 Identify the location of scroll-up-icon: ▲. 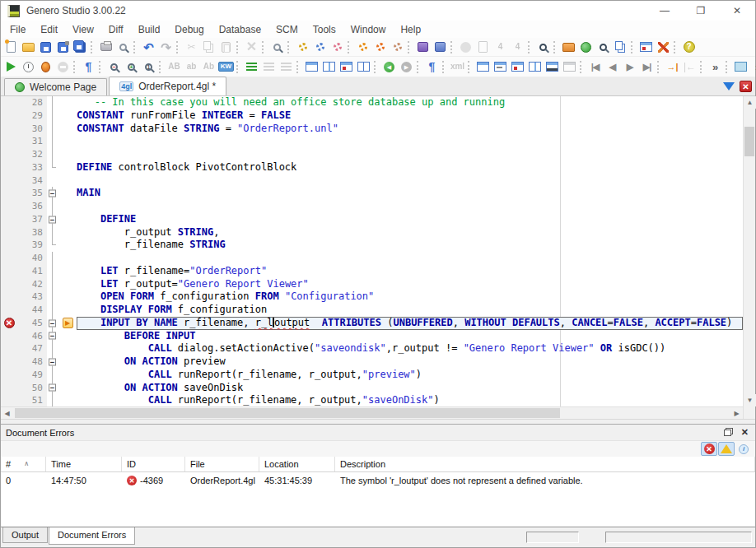
(749, 102).